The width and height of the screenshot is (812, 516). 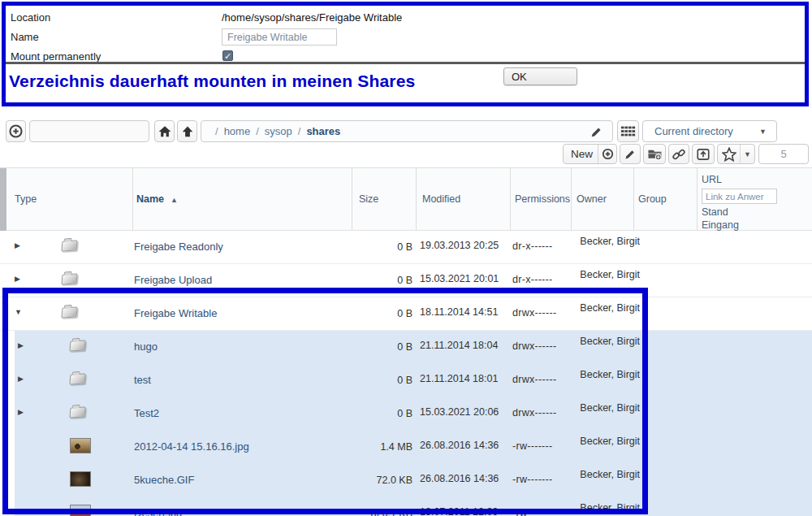 I want to click on table-row: ▼Freigabe Writable0 B18.11.2014 14:51drw…, so click(x=406, y=314).